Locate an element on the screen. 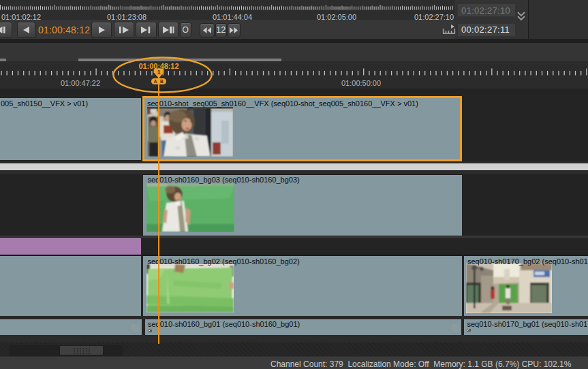 This screenshot has height=369, width=588. svg-text: 1 is located at coordinates (159, 72).